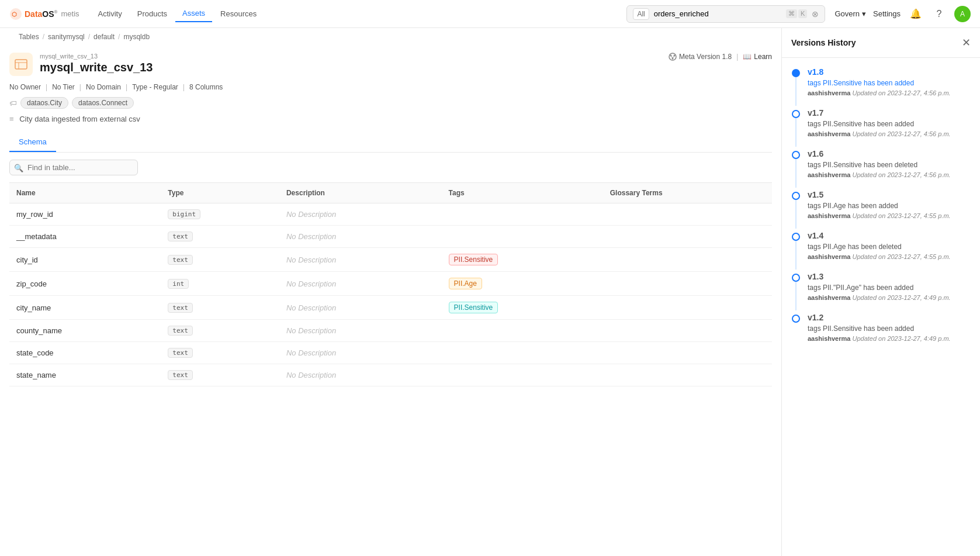  I want to click on header-title-block: mysql_write_csv_13 mysql_write_csv_13, so click(96, 63).